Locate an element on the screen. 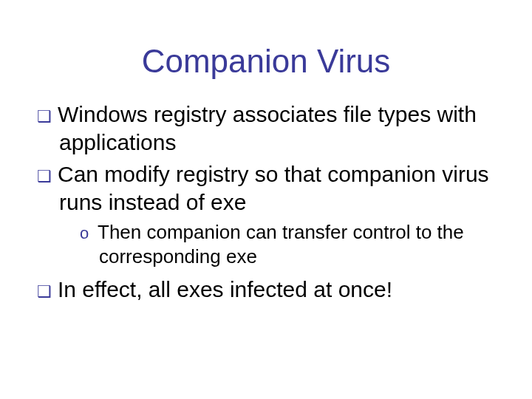 Image resolution: width=532 pixels, height=399 pixels. slide-title: Companion Virus is located at coordinates (266, 61).